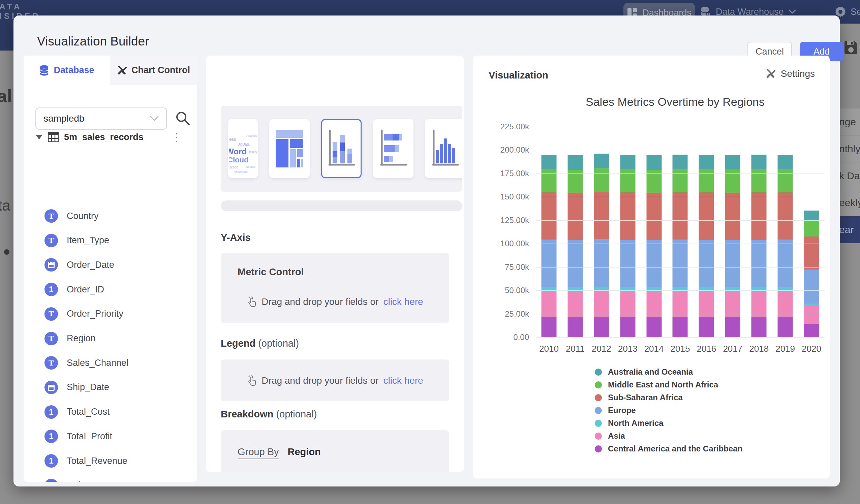  Describe the element at coordinates (849, 176) in the screenshot. I see `background-menu-item: k Date` at that location.